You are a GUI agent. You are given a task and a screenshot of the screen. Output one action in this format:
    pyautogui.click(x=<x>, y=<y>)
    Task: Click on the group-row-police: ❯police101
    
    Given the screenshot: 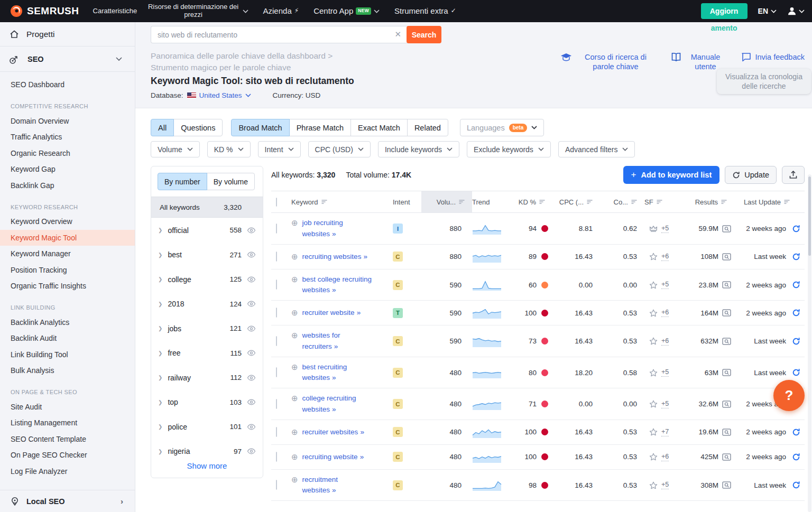 What is the action you would take?
    pyautogui.click(x=207, y=427)
    